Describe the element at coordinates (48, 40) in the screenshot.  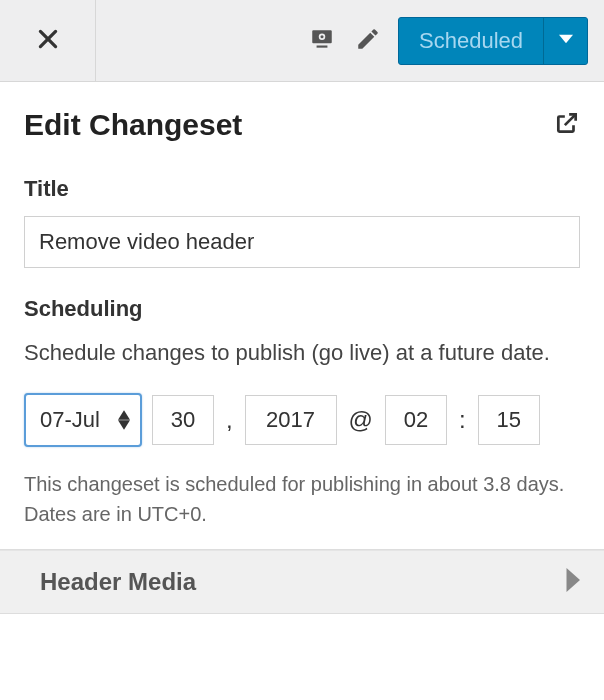
I see `close-button` at that location.